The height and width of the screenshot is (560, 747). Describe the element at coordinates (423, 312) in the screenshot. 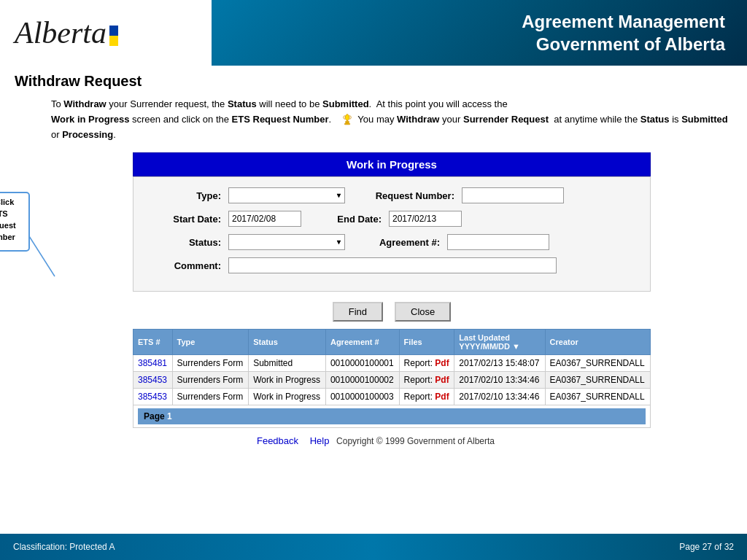

I see `close-button: Close` at that location.